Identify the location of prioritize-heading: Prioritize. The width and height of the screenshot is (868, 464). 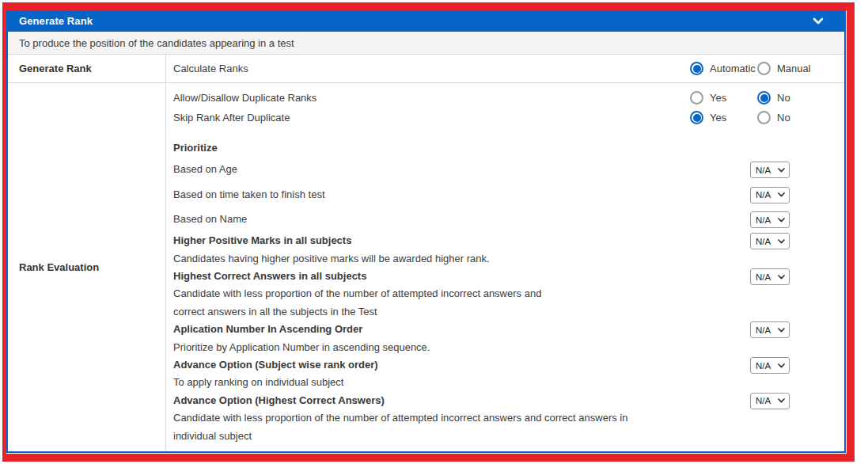
(509, 148).